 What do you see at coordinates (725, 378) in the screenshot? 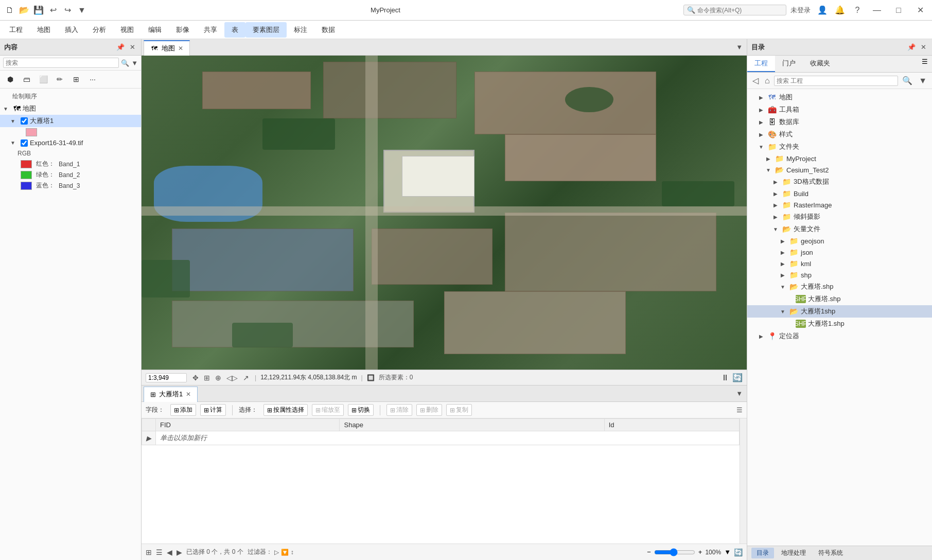
I see `pause-button: ⏸` at bounding box center [725, 378].